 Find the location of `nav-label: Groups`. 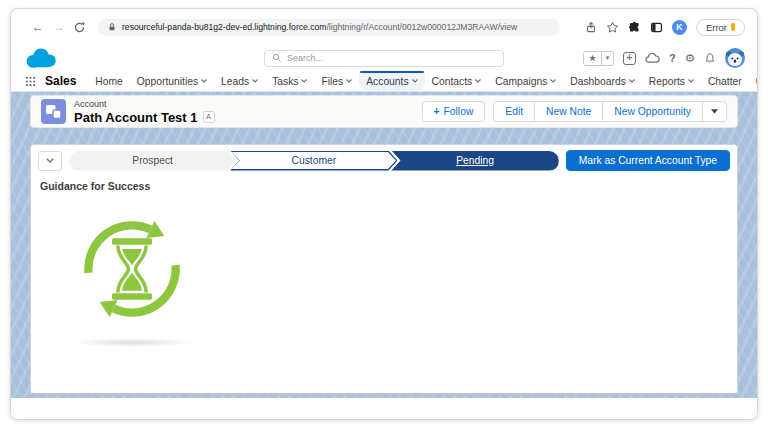

nav-label: Groups is located at coordinates (757, 82).